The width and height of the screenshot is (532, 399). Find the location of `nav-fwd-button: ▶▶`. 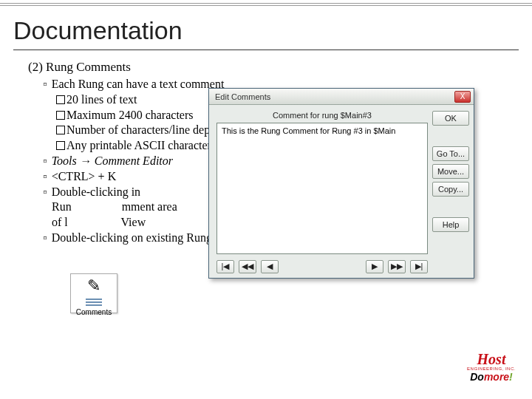

nav-fwd-button: ▶▶ is located at coordinates (397, 267).